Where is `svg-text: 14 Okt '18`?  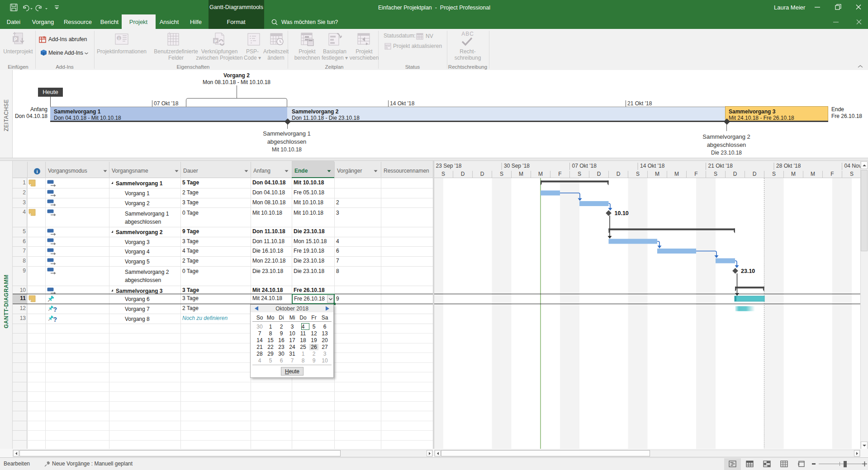 svg-text: 14 Okt '18 is located at coordinates (652, 166).